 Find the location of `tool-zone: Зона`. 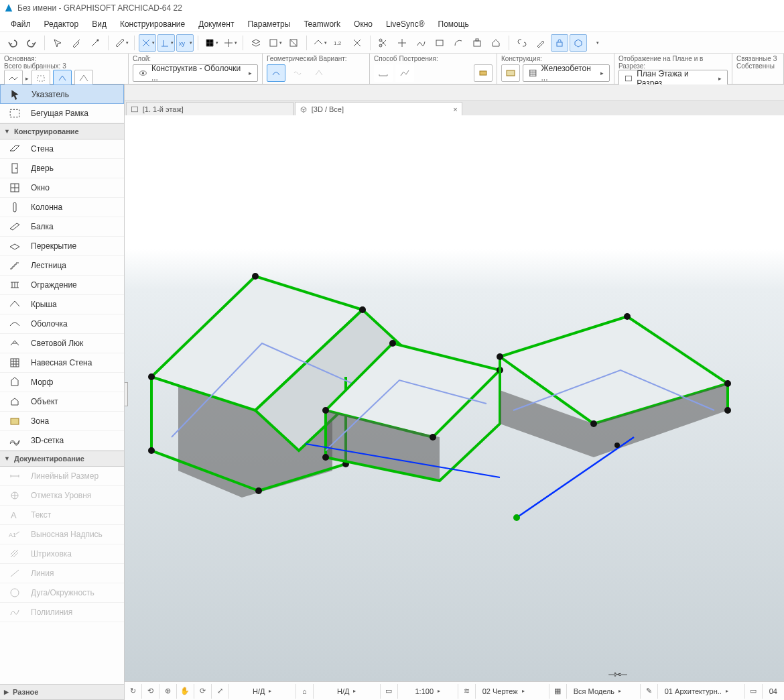

tool-zone: Зона is located at coordinates (62, 421).